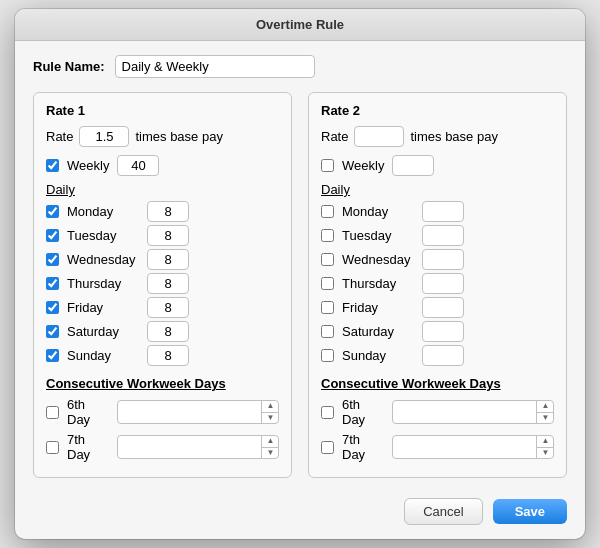 The height and width of the screenshot is (548, 600). Describe the element at coordinates (378, 356) in the screenshot. I see `rate2-sunday-label: Sunday` at that location.